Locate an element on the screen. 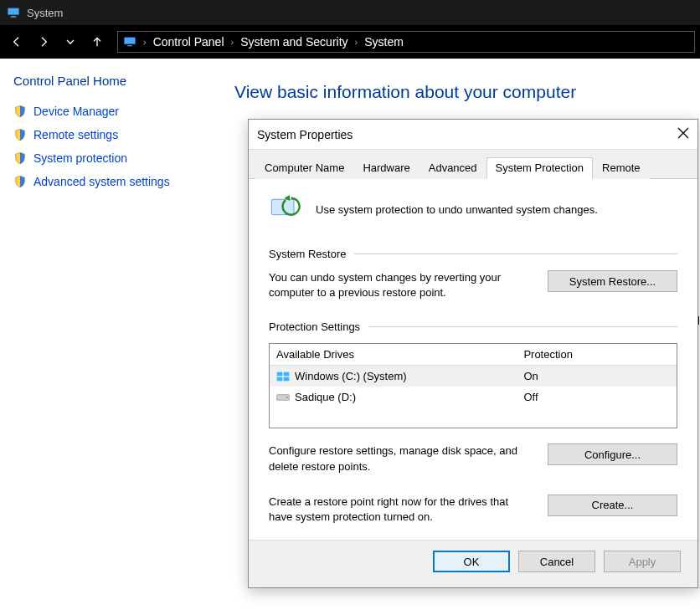 The image size is (700, 615). system-protection-icon is located at coordinates (286, 209).